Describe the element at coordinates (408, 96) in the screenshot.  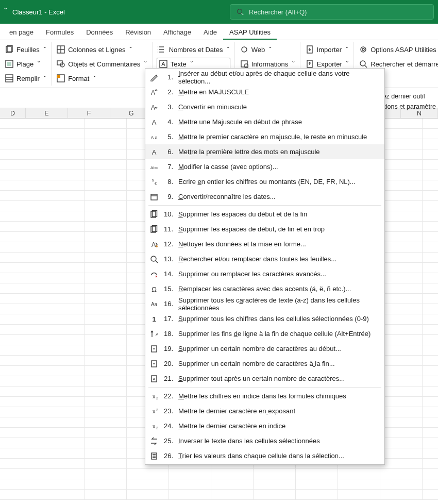
I see `last-tool-label: rez dernier outil` at that location.